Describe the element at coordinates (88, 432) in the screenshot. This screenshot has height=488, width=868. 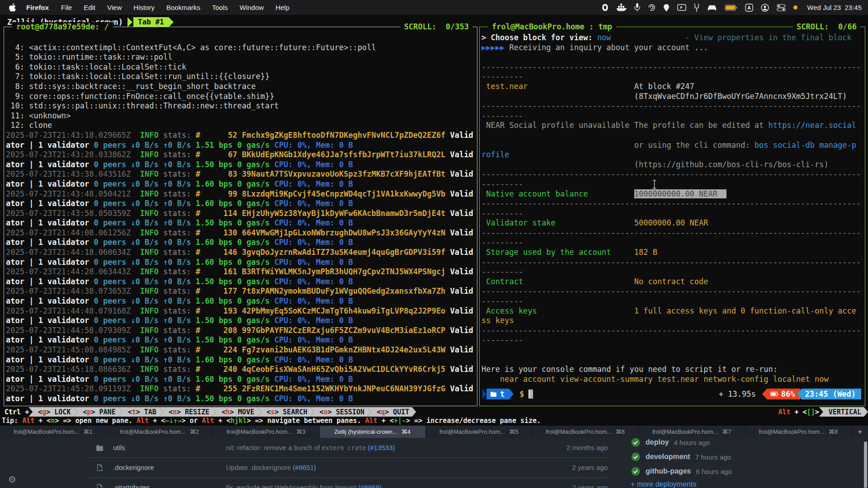
I see `text-segment: ⌘1` at that location.